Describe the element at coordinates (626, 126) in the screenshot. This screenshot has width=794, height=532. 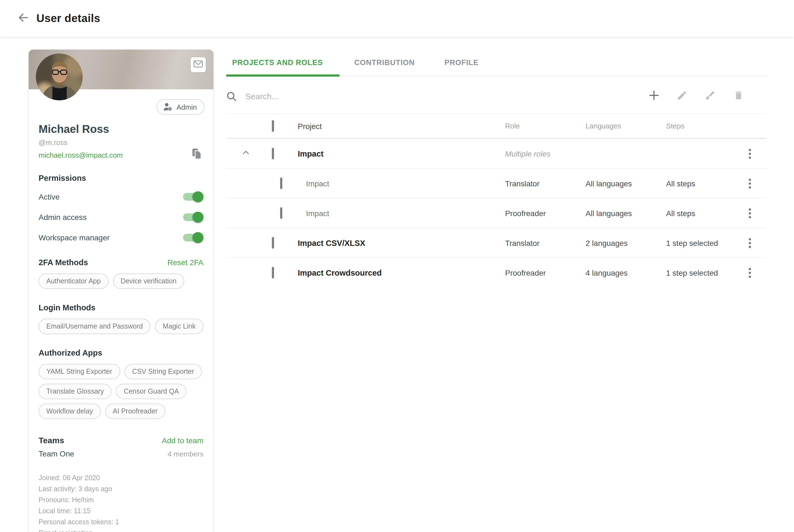
I see `column-header-languages: Languages` at that location.